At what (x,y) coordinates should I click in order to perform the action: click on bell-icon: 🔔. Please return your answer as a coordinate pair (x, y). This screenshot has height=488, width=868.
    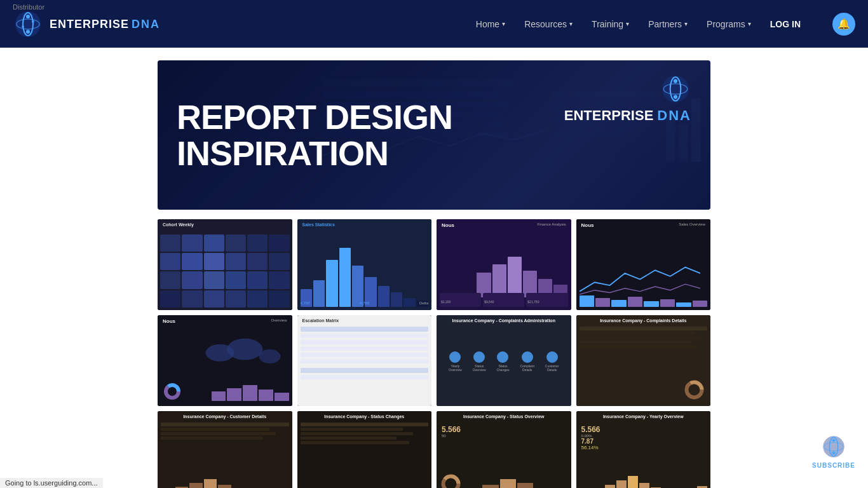
    Looking at the image, I should click on (844, 24).